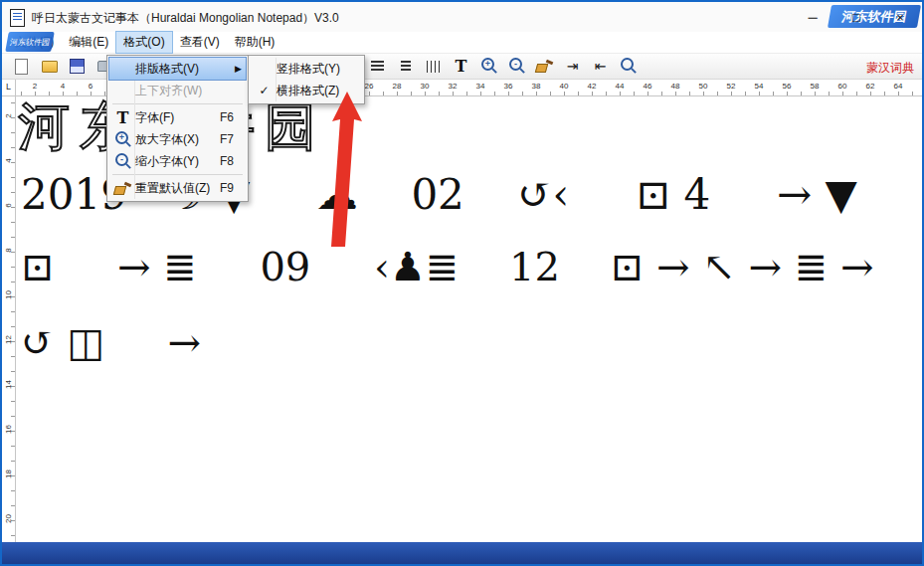 The height and width of the screenshot is (566, 924). Describe the element at coordinates (629, 66) in the screenshot. I see `find-icon` at that location.